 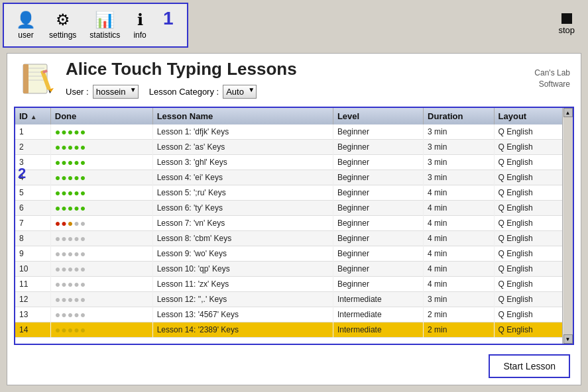 I want to click on stop-icon, so click(x=567, y=19).